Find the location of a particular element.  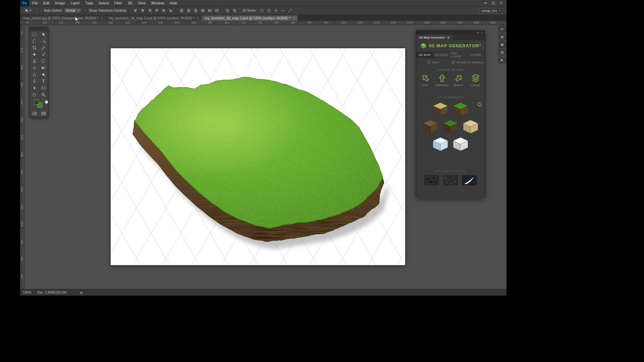

help-button: ? HELP is located at coordinates (433, 62).